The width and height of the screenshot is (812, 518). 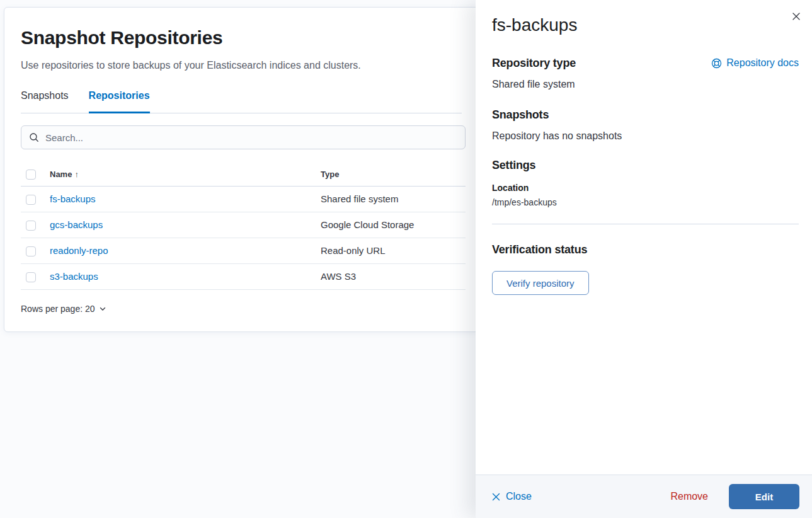 What do you see at coordinates (512, 497) in the screenshot?
I see `close-button: Close` at bounding box center [512, 497].